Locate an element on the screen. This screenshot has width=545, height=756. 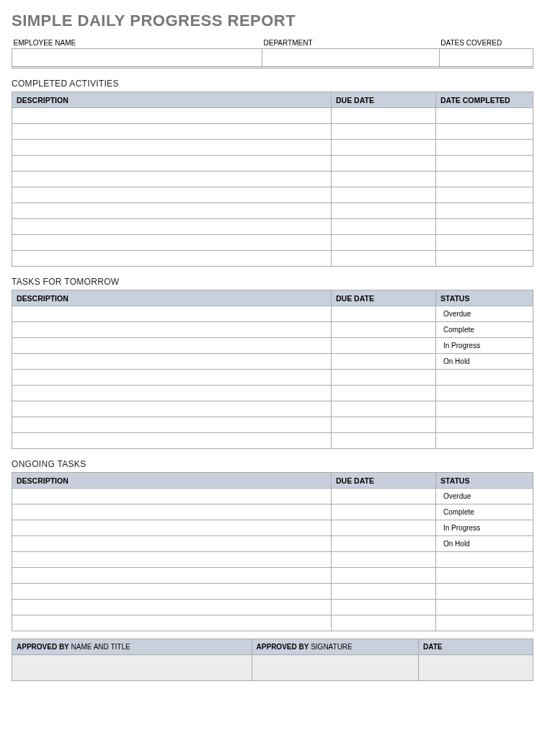
approval-date-input is located at coordinates (476, 668).